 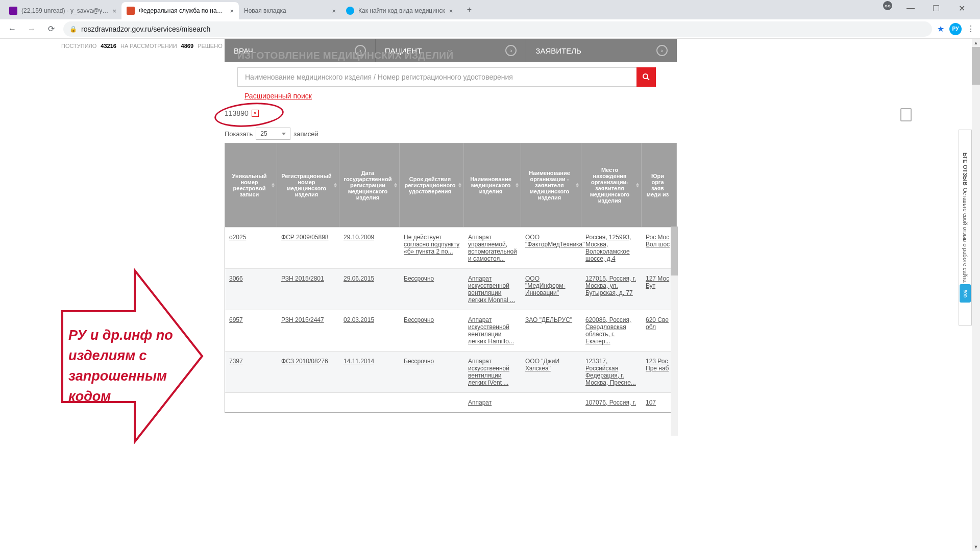 What do you see at coordinates (306, 134) in the screenshot?
I see `pager-suffix: записей` at bounding box center [306, 134].